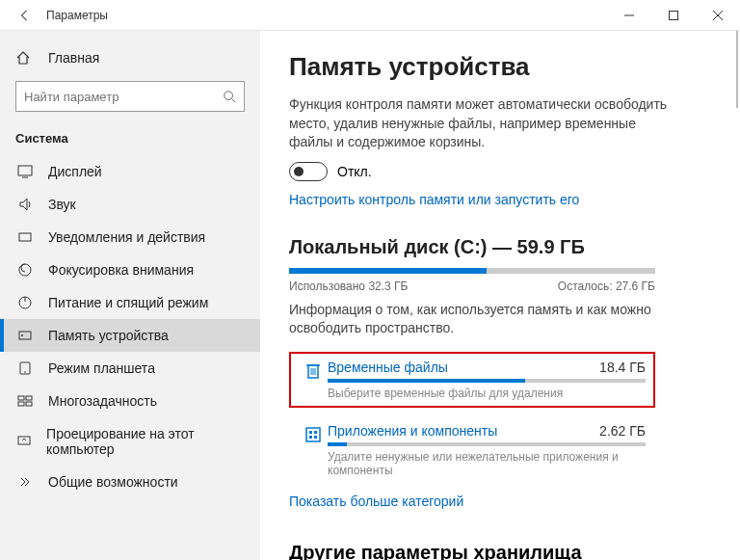  I want to click on nav-label: Питание и спящий режим, so click(128, 303).